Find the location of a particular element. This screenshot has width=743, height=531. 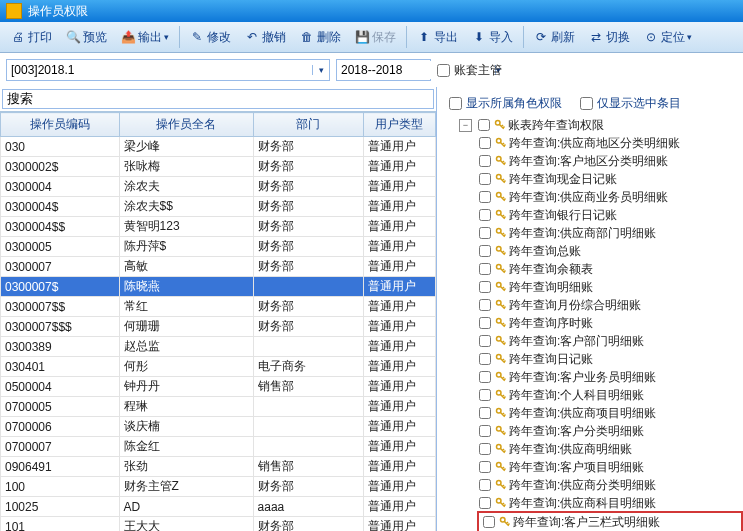

tree-node: 跨年查询明细账 is located at coordinates (610, 287).